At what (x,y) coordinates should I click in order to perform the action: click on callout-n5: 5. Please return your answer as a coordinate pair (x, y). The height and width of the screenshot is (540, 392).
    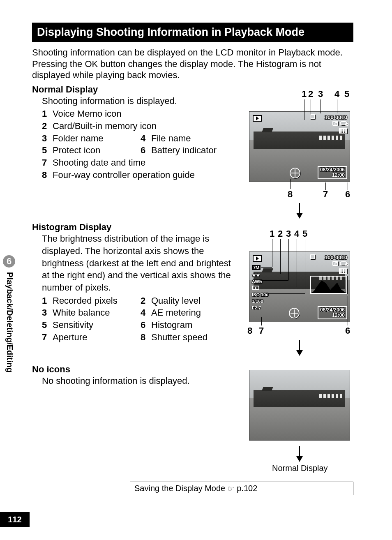
    Looking at the image, I should click on (347, 94).